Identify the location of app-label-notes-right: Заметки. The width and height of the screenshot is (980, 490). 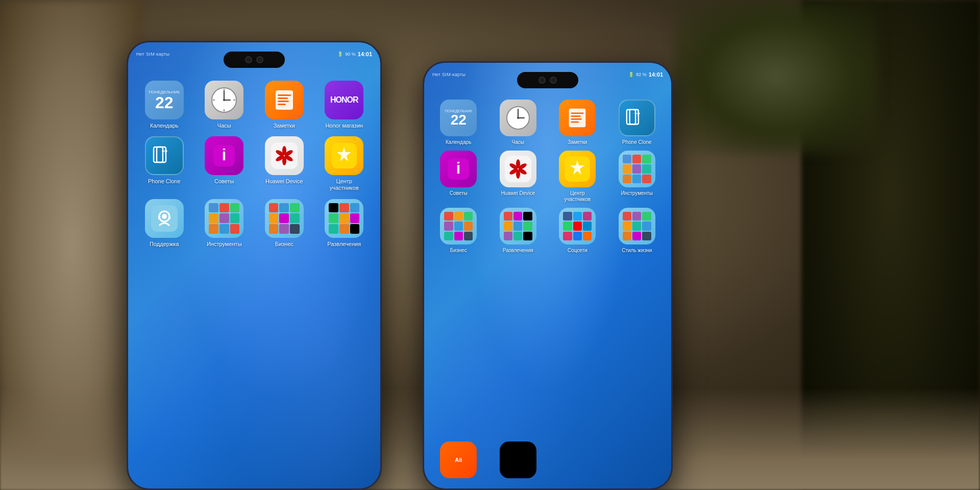
(577, 142).